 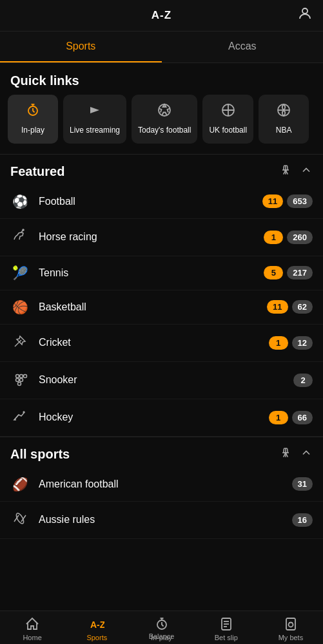 I want to click on basketball-badges: 11 62, so click(x=290, y=307).